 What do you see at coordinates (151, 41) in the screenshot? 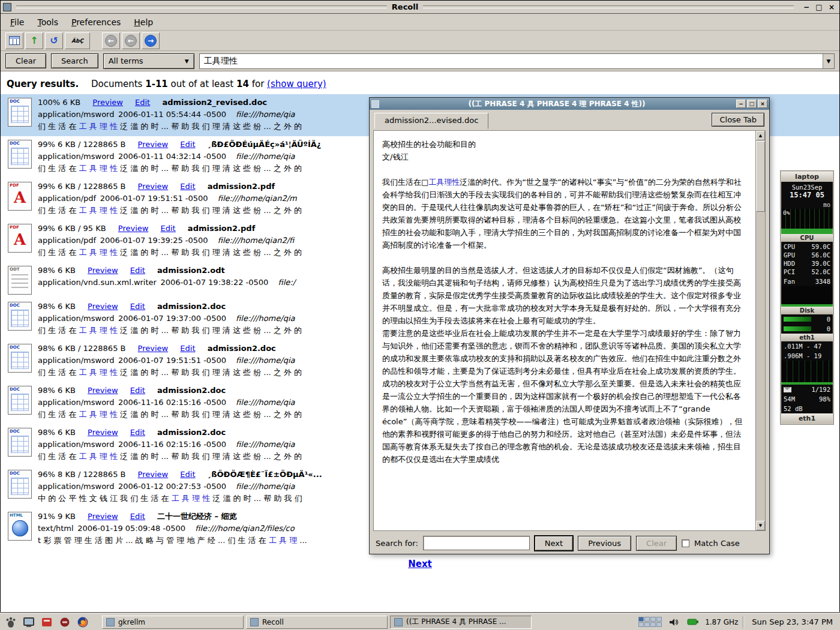
I see `forward-arrow-icon: →` at bounding box center [151, 41].